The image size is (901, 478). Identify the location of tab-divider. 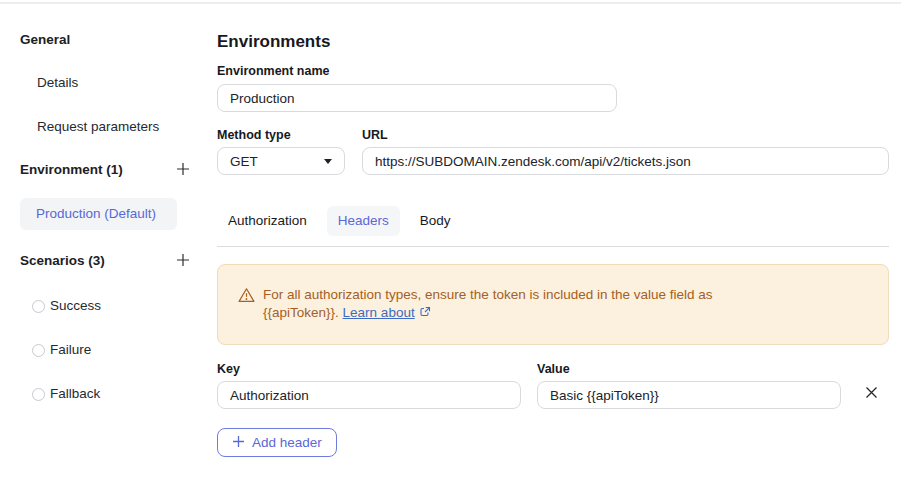
(553, 246).